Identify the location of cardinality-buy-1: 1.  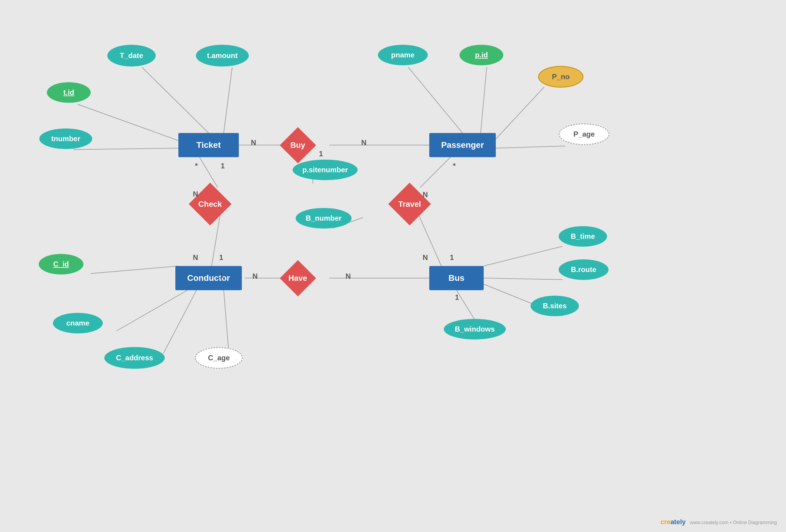
(321, 154).